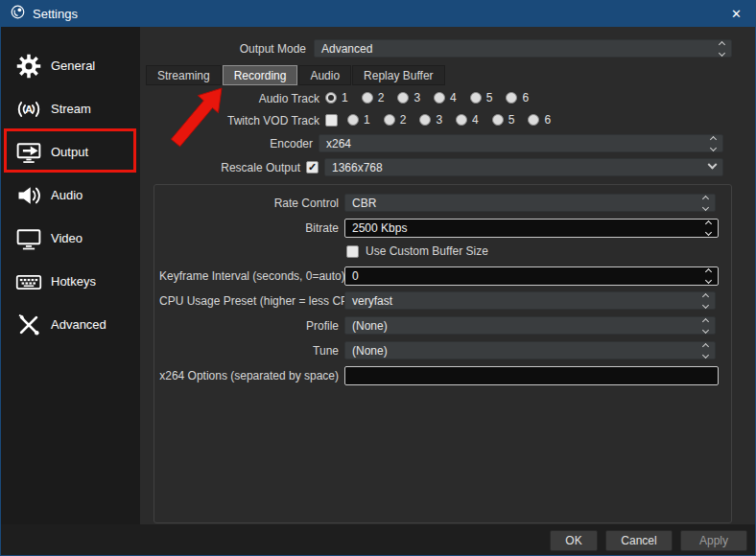 The image size is (756, 556). Describe the element at coordinates (737, 13) in the screenshot. I see `close-icon: ✕` at that location.